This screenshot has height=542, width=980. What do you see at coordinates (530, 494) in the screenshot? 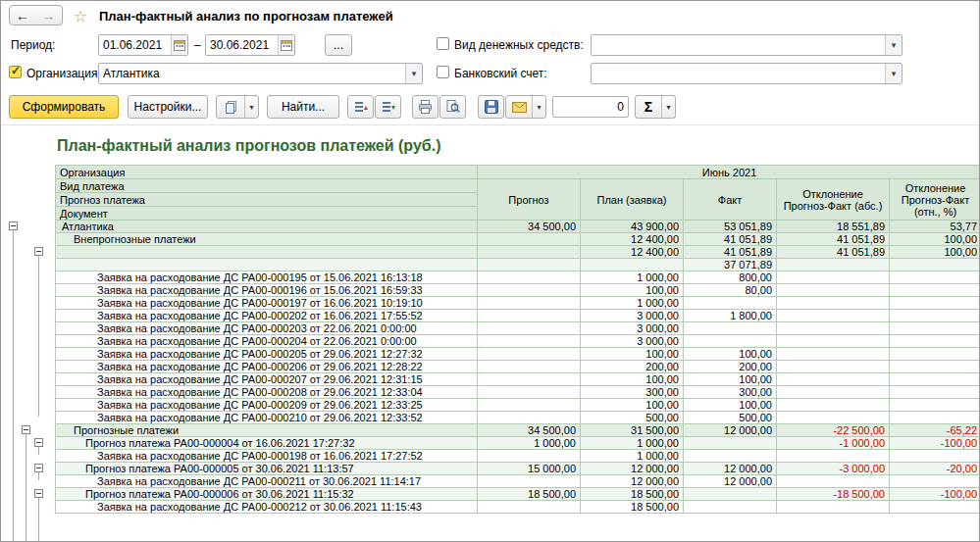
I see `cell-value: 18 500,00` at bounding box center [530, 494].